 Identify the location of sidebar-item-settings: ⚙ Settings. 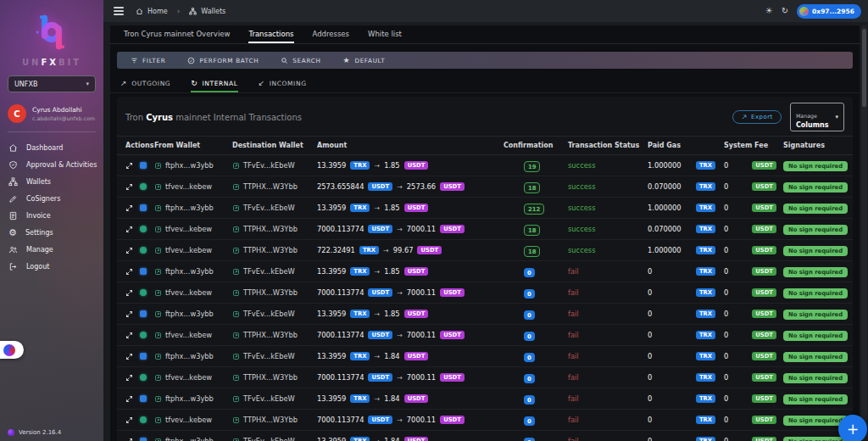
(52, 232).